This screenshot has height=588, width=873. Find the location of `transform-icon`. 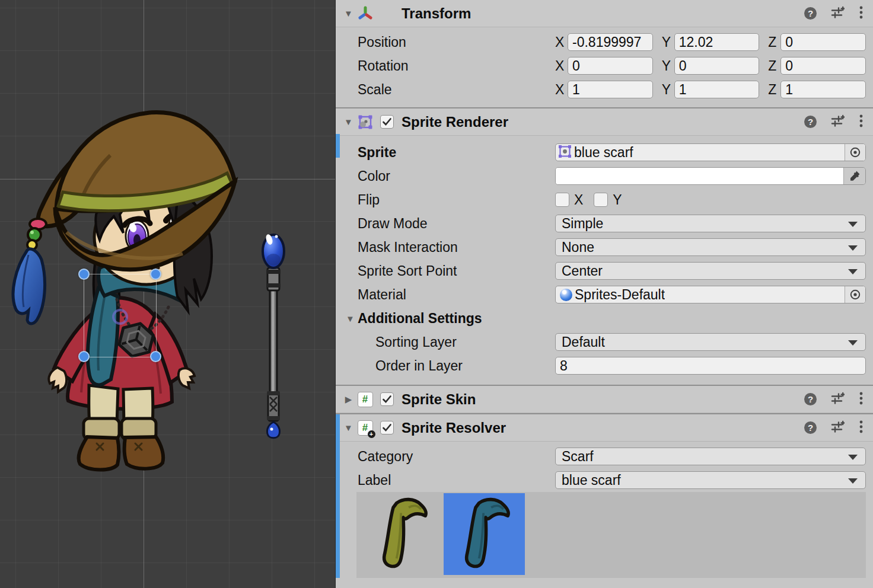

transform-icon is located at coordinates (365, 13).